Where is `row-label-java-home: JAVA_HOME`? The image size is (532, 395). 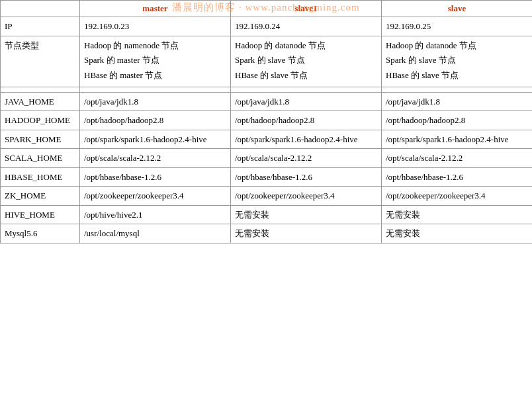 row-label-java-home: JAVA_HOME is located at coordinates (40, 102).